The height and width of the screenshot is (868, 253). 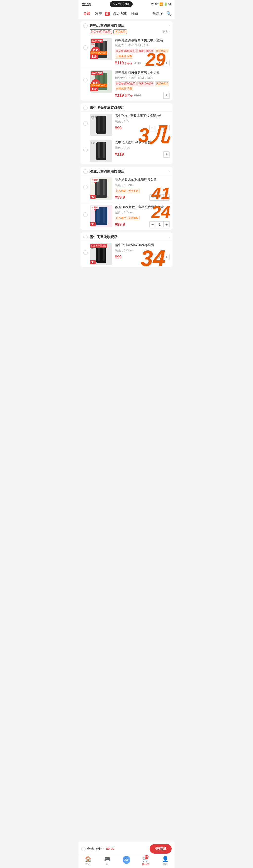 What do you see at coordinates (99, 246) in the screenshot?
I see `xuefei2-promo-badge: 买五折单品直降` at bounding box center [99, 246].